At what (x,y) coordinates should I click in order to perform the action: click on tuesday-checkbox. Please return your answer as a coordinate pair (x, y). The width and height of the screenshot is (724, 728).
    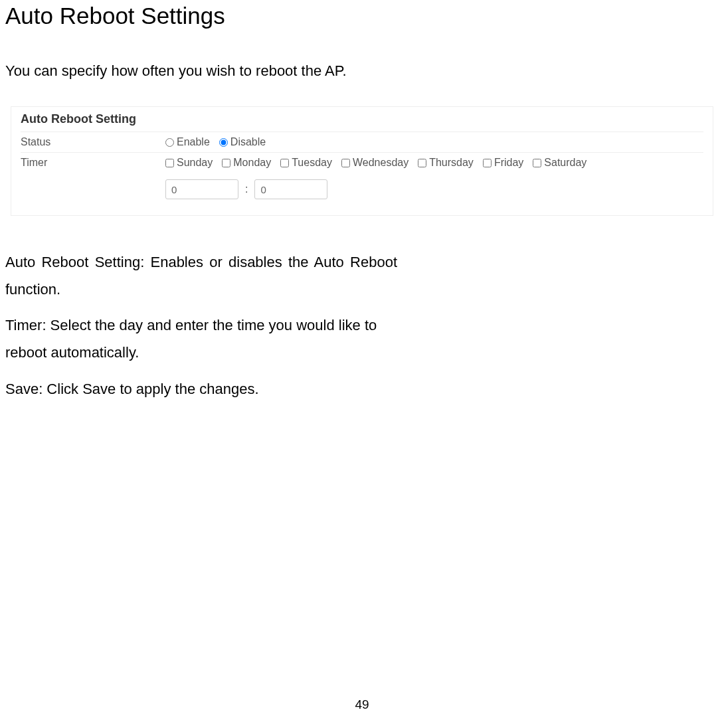
    Looking at the image, I should click on (284, 163).